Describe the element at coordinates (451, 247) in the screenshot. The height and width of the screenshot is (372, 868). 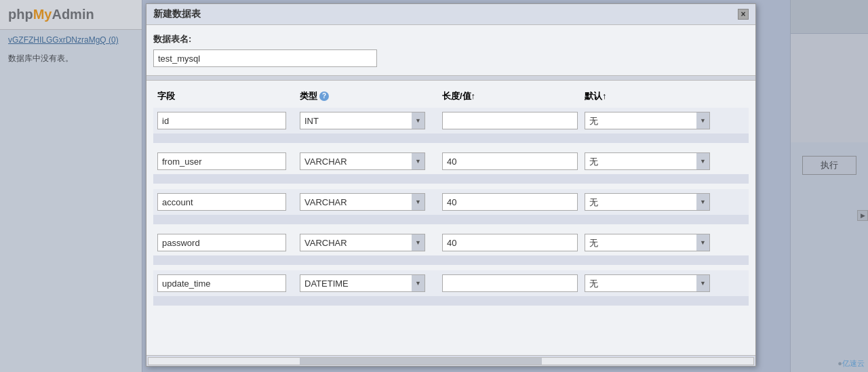
I see `field-row-group-3: INTVARCHARTEXTDATEDATETIMEFLOATDOUBLEDEC…` at that location.